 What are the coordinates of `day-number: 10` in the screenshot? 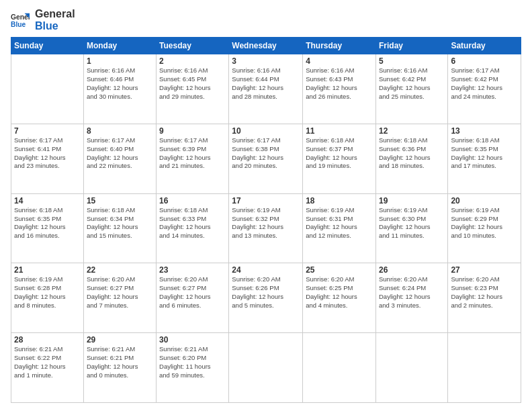 It's located at (266, 131).